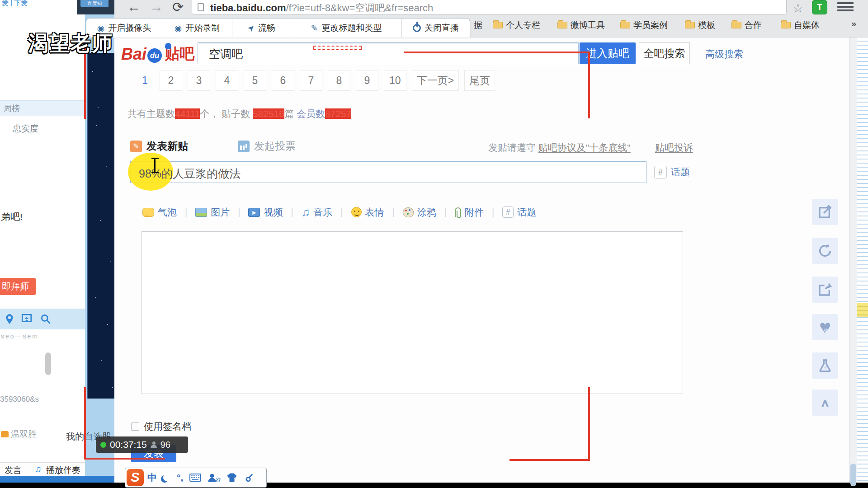 Image resolution: width=868 pixels, height=488 pixels. What do you see at coordinates (825, 251) in the screenshot?
I see `refresh-icon` at bounding box center [825, 251].